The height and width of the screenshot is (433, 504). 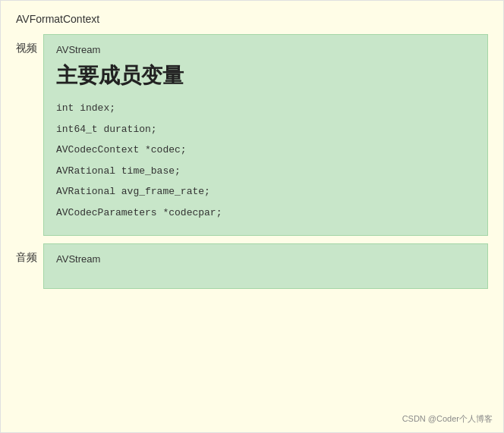 I want to click on member-line: AVCodecParameters *codecpar;, so click(x=266, y=213).